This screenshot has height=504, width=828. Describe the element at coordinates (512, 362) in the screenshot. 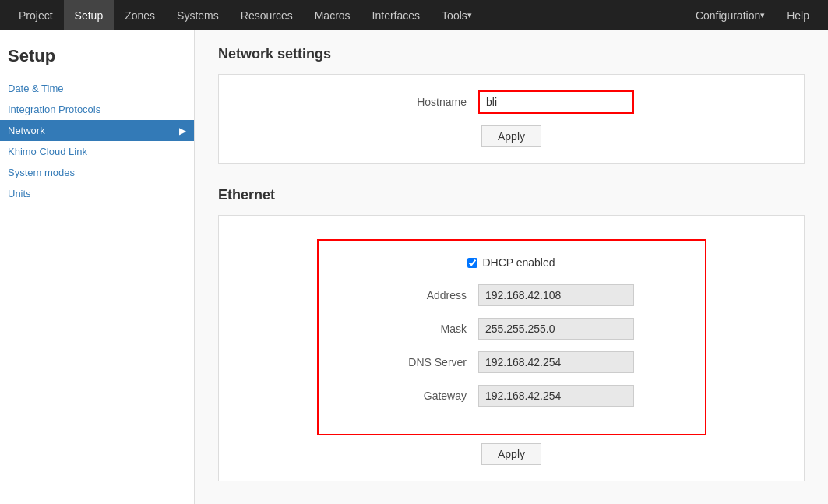

I see `dns-group: DNS Server` at that location.